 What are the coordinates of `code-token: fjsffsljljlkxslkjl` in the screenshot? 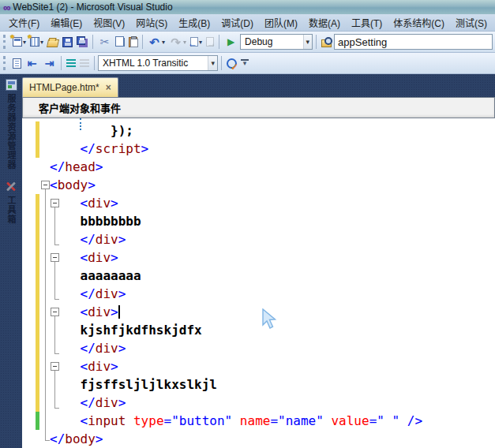 It's located at (133, 385).